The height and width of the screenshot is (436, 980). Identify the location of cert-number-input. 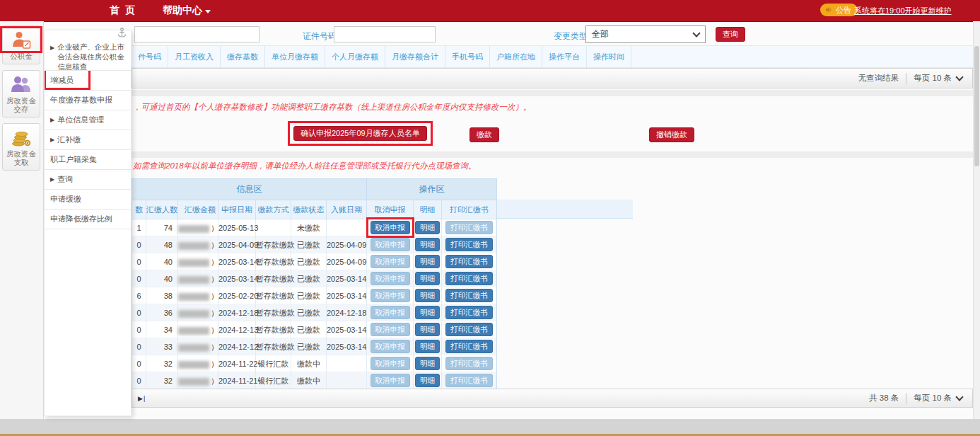
(385, 34).